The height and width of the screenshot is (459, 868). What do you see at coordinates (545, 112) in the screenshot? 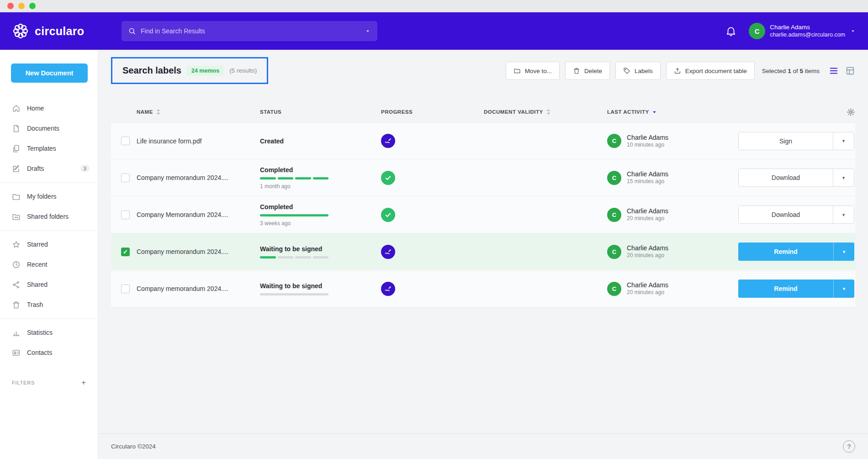
I see `column-document-validity: DOCUMENT VALIDITY` at bounding box center [545, 112].